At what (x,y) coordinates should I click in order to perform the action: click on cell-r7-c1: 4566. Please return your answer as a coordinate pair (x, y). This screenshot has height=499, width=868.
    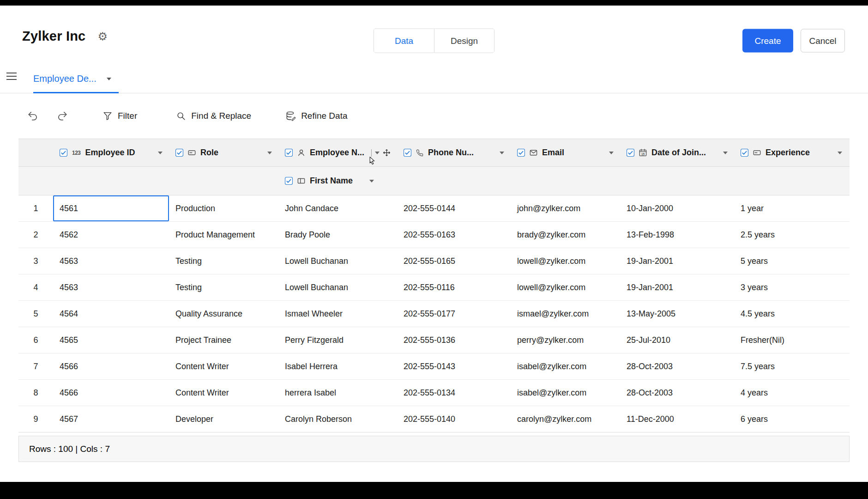
    Looking at the image, I should click on (111, 366).